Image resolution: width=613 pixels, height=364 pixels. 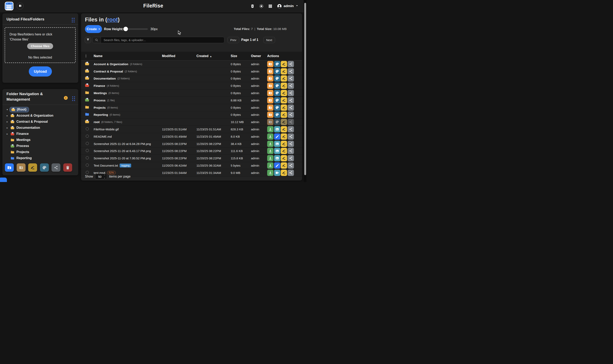 I want to click on file-name-link: Screenshot 2025-11-20 at 7.00.52 PM.png, so click(x=122, y=158).